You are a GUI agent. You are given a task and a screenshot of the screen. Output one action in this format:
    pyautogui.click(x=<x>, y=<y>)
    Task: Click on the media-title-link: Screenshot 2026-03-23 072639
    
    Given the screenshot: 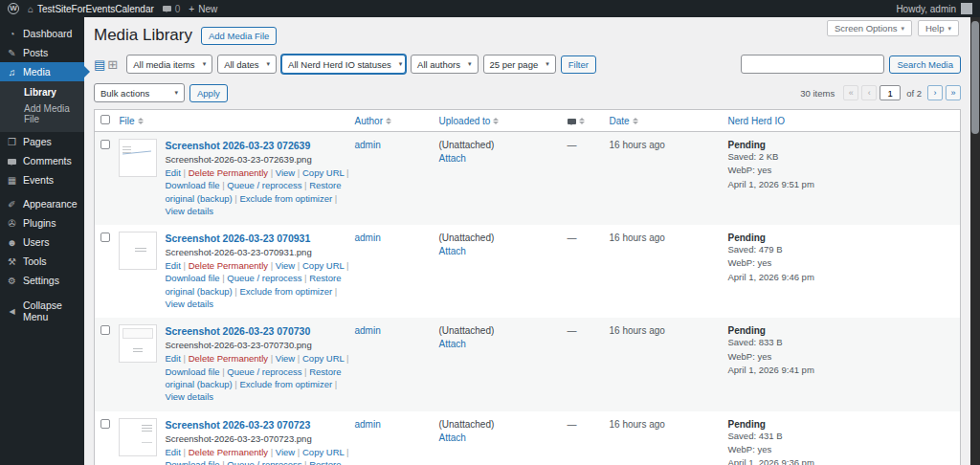 What is the action you would take?
    pyautogui.click(x=261, y=145)
    